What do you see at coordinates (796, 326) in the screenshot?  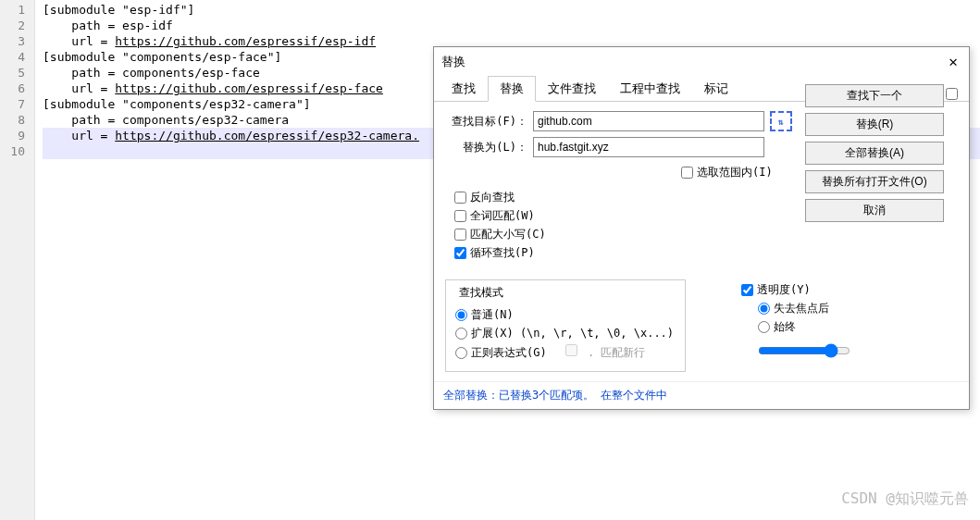 I see `transparency-block: 透明度(Y) 失去焦点后 始终` at bounding box center [796, 326].